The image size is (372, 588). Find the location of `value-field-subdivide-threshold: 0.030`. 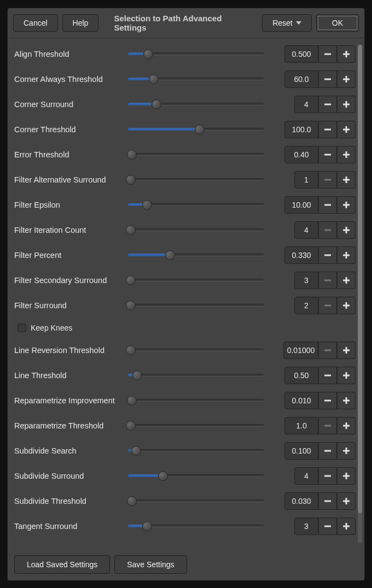

value-field-subdivide-threshold: 0.030 is located at coordinates (301, 501).